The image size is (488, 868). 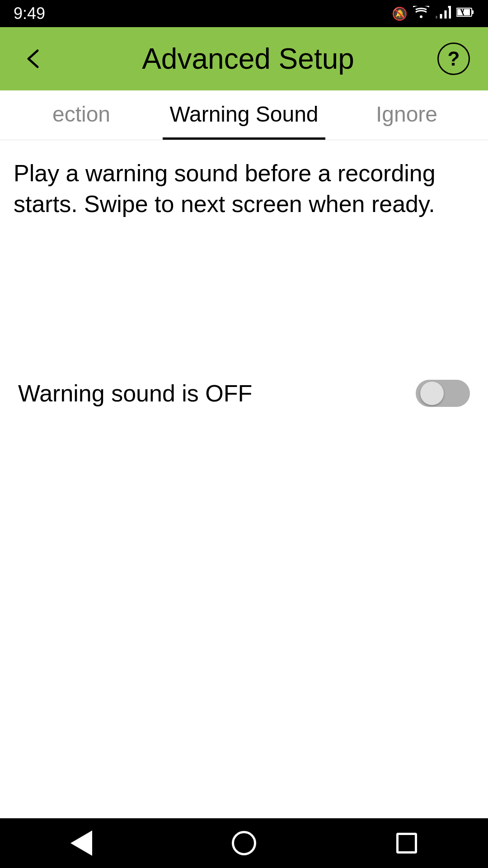 What do you see at coordinates (244, 843) in the screenshot?
I see `nav-home-button` at bounding box center [244, 843].